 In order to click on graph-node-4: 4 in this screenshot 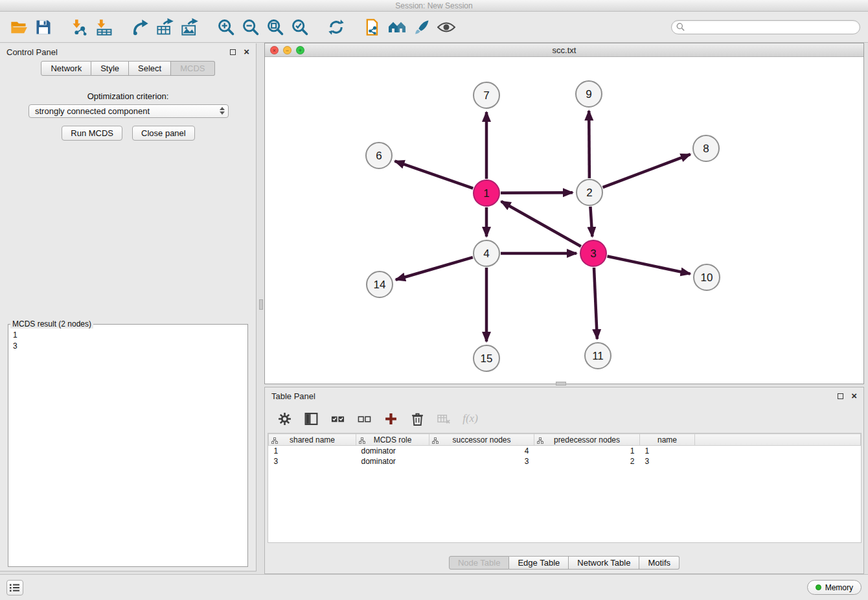, I will do `click(486, 253)`.